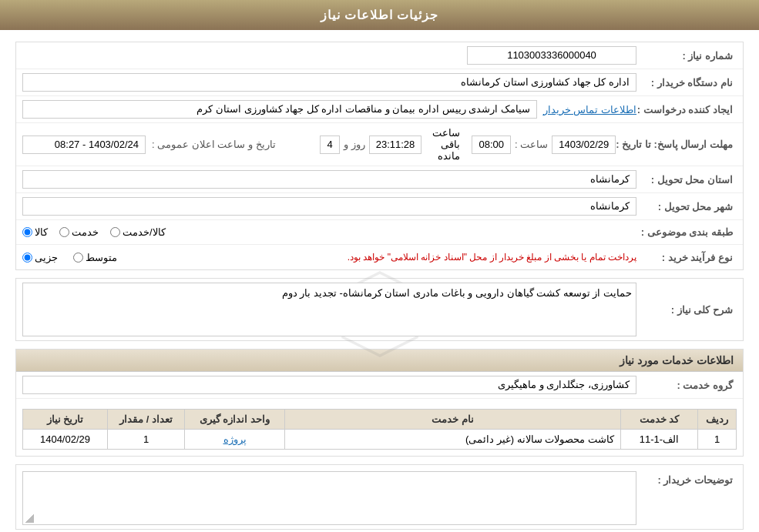 The width and height of the screenshot is (759, 532). I want to click on creator-value: سیامک ارشدی رییس اداره بیمان و مناقصات ا…, so click(280, 109).